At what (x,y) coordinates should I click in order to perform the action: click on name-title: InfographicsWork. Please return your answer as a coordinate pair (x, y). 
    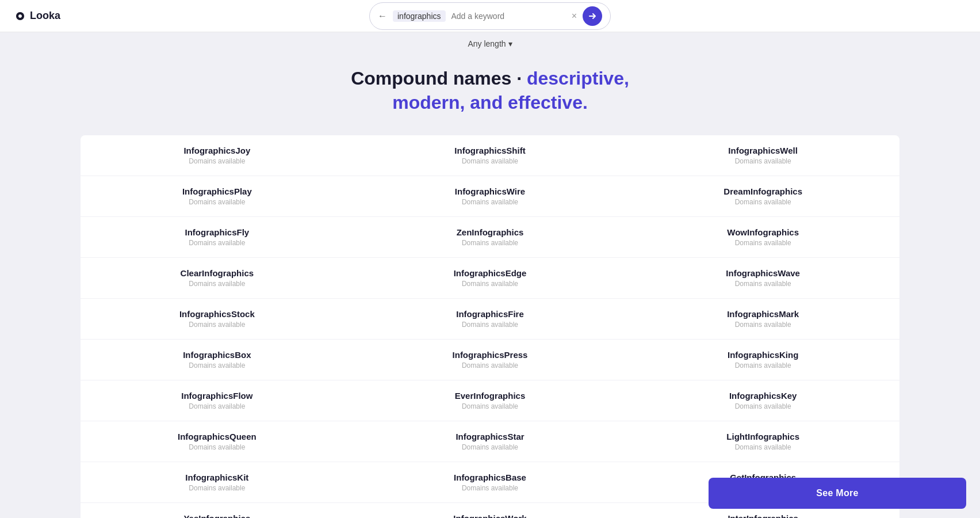
    Looking at the image, I should click on (490, 516).